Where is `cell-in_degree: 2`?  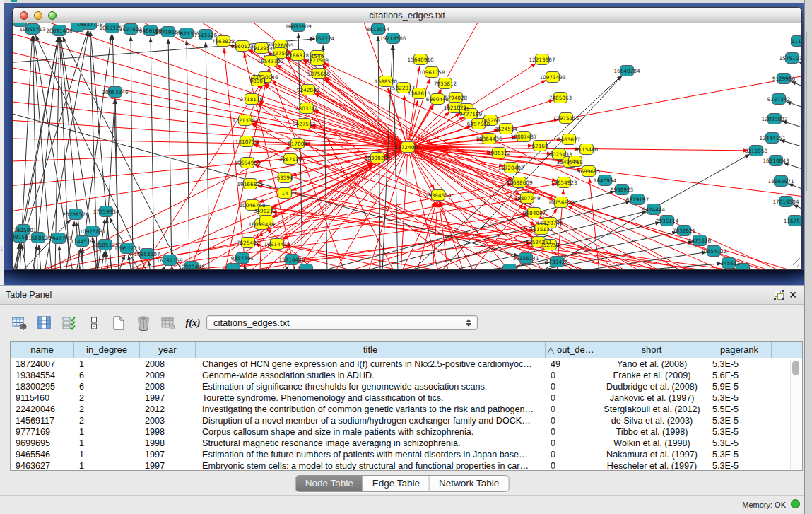 cell-in_degree: 2 is located at coordinates (107, 398).